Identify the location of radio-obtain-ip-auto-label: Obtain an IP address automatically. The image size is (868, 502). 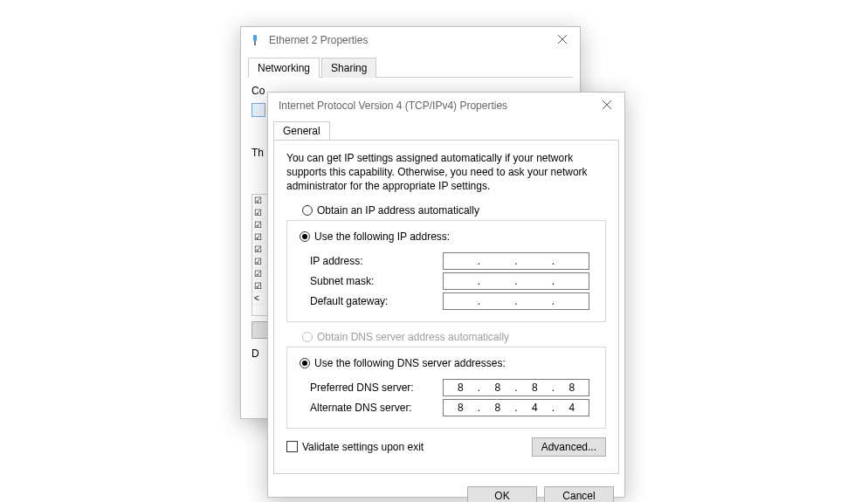
(398, 210).